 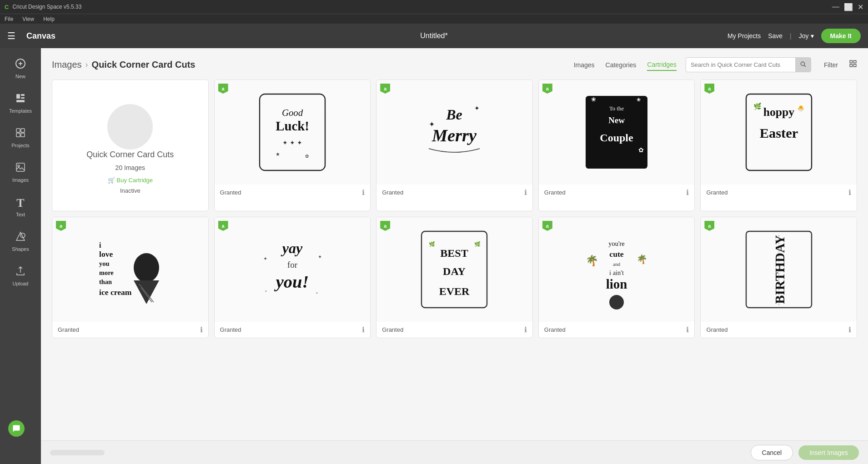 What do you see at coordinates (772, 453) in the screenshot?
I see `cancel-button: Cancel` at bounding box center [772, 453].